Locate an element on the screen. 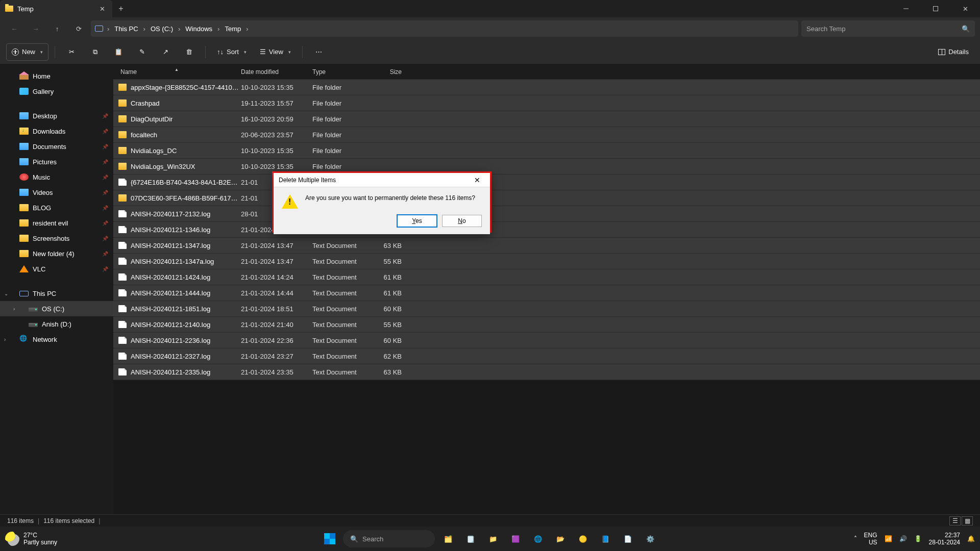 The width and height of the screenshot is (980, 551). nav-this-pc: ⌄This PC is located at coordinates (57, 293).